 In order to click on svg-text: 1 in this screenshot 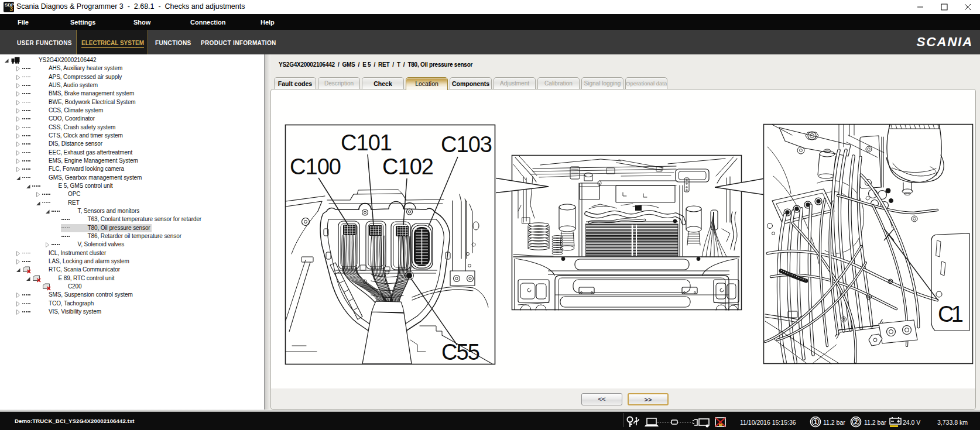, I will do `click(815, 422)`.